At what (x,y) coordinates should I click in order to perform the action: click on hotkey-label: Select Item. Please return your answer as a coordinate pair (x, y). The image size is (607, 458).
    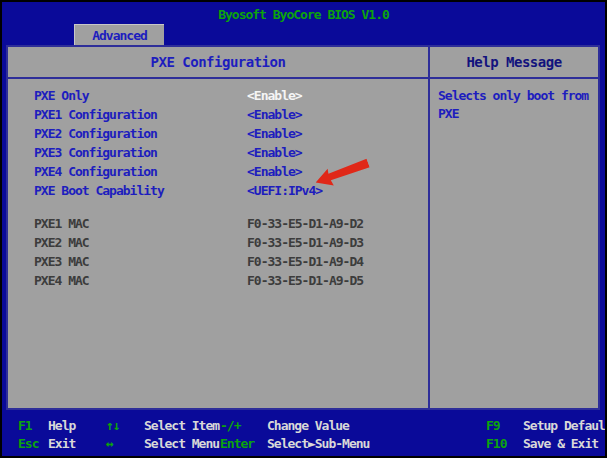
    Looking at the image, I should click on (182, 426).